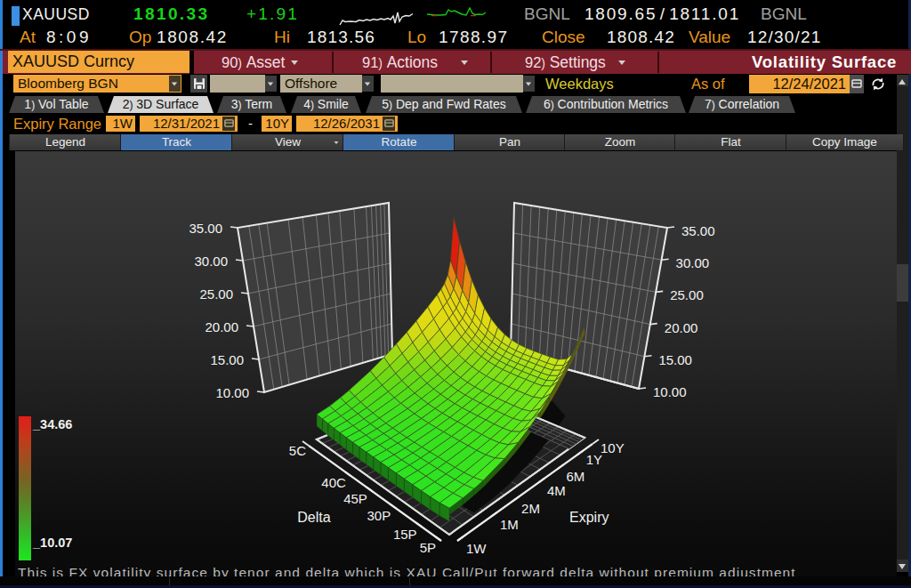 The height and width of the screenshot is (588, 911). What do you see at coordinates (576, 477) in the screenshot?
I see `svg-text: 6M` at bounding box center [576, 477].